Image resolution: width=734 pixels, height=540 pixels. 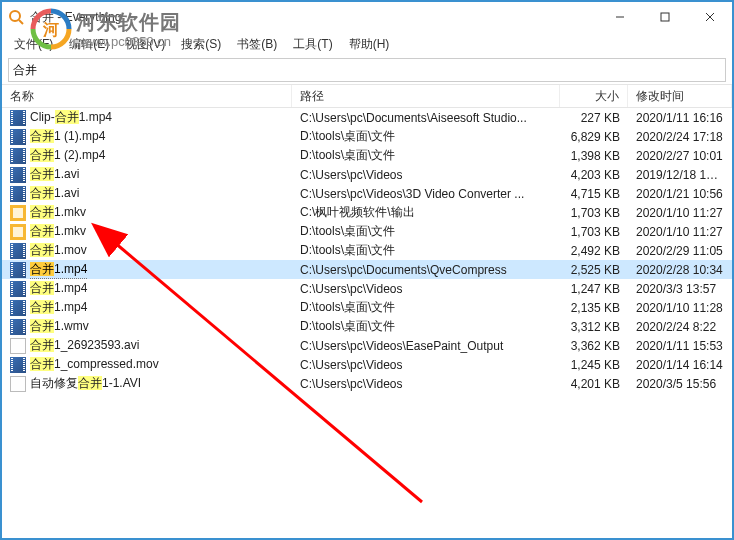 I want to click on menu-bookmark: 书签(B), so click(x=257, y=44).